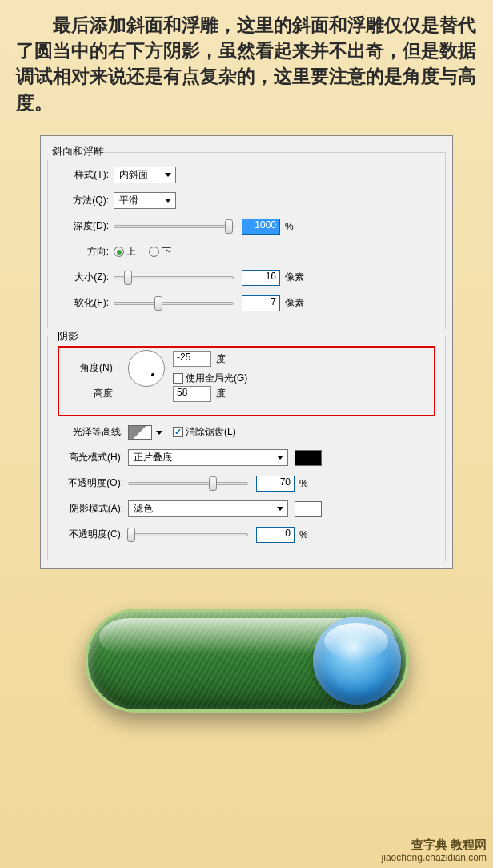  What do you see at coordinates (146, 368) in the screenshot?
I see `angle-wheel` at bounding box center [146, 368].